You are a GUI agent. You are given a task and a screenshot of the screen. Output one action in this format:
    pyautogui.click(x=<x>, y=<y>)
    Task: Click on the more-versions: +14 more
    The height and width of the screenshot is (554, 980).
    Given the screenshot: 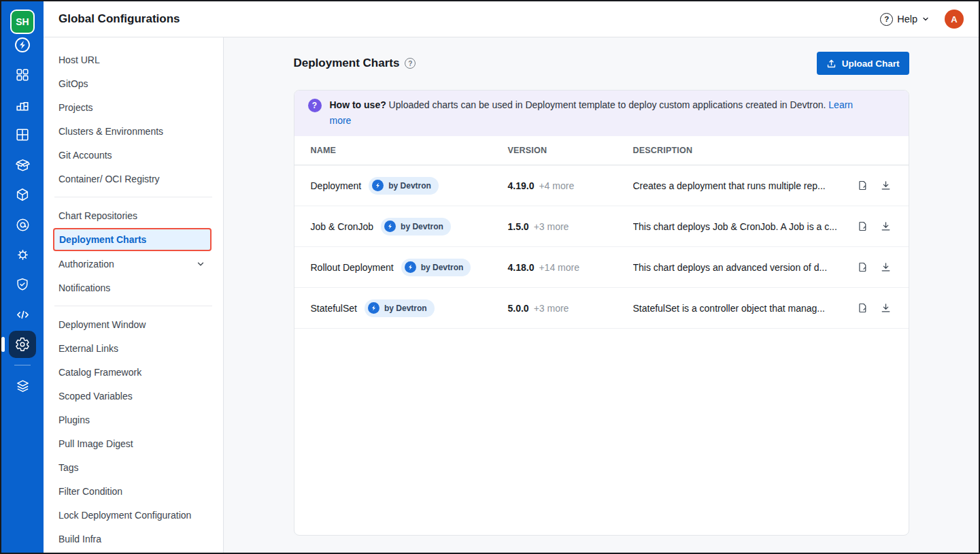 What is the action you would take?
    pyautogui.click(x=559, y=267)
    